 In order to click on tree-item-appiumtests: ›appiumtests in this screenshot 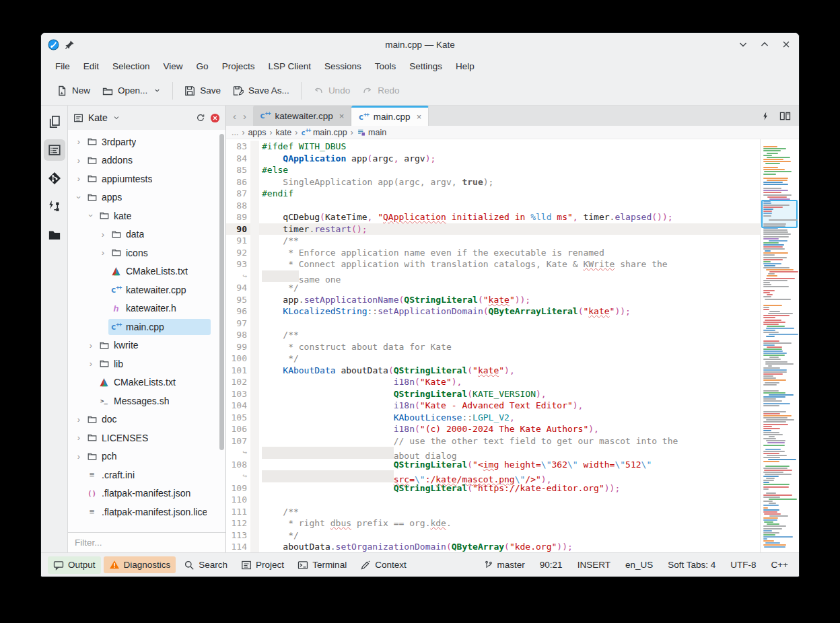, I will do `click(147, 179)`.